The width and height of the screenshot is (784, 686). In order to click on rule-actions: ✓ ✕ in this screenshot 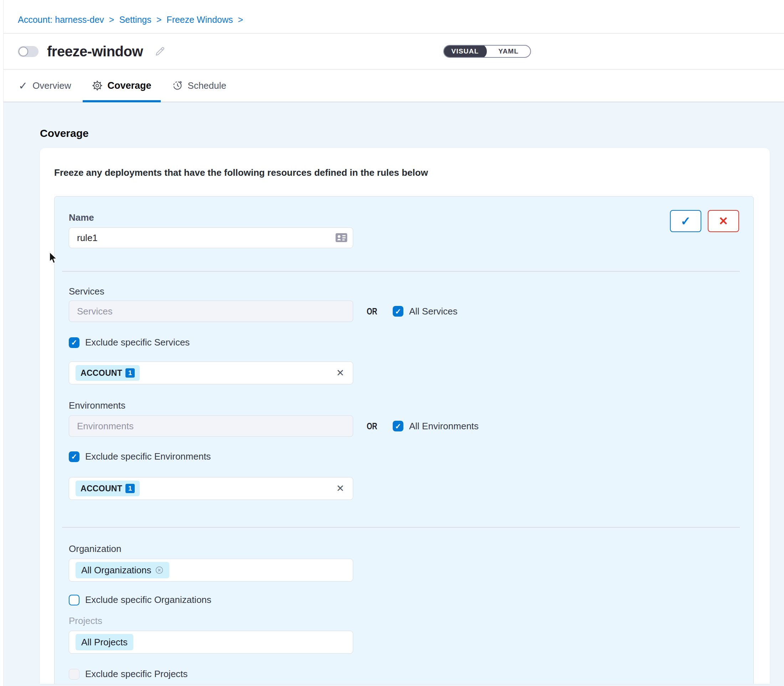, I will do `click(705, 221)`.